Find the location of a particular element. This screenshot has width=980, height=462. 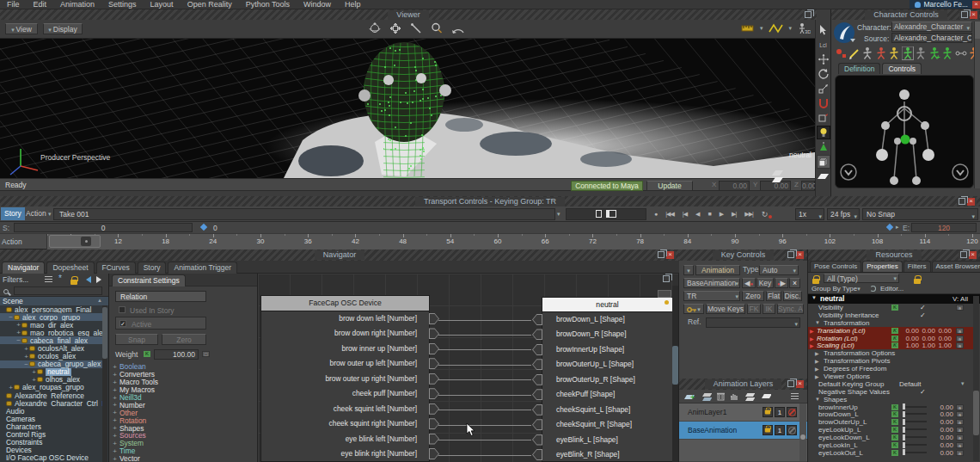

target-plug-browdown-r-shape: browDown_R [Shape] is located at coordinates (607, 334).